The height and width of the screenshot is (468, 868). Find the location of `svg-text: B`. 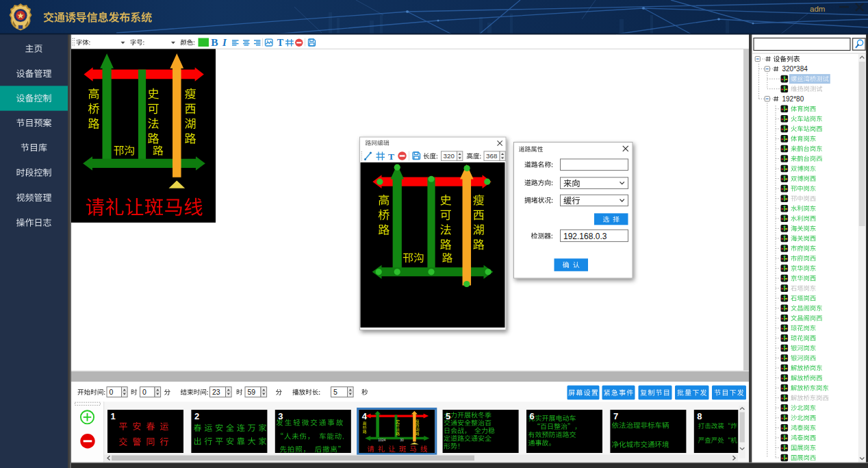

svg-text: B is located at coordinates (214, 42).